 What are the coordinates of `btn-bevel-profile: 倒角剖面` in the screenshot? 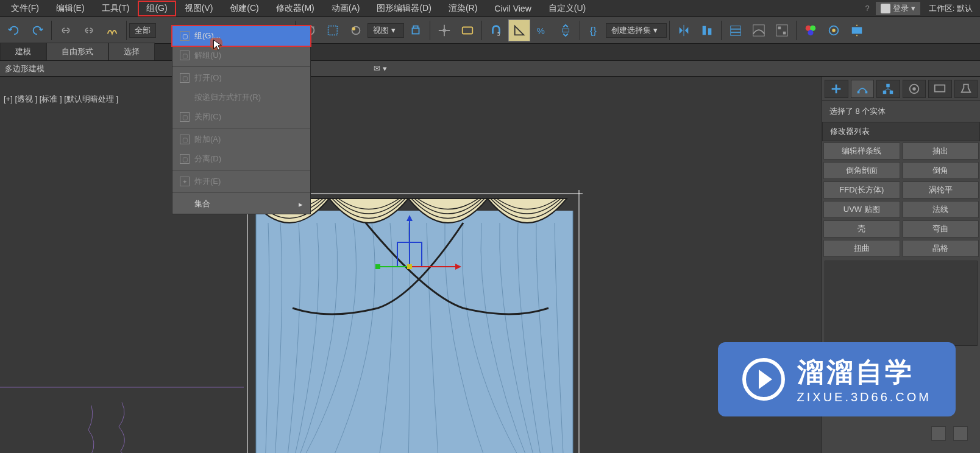 It's located at (862, 170).